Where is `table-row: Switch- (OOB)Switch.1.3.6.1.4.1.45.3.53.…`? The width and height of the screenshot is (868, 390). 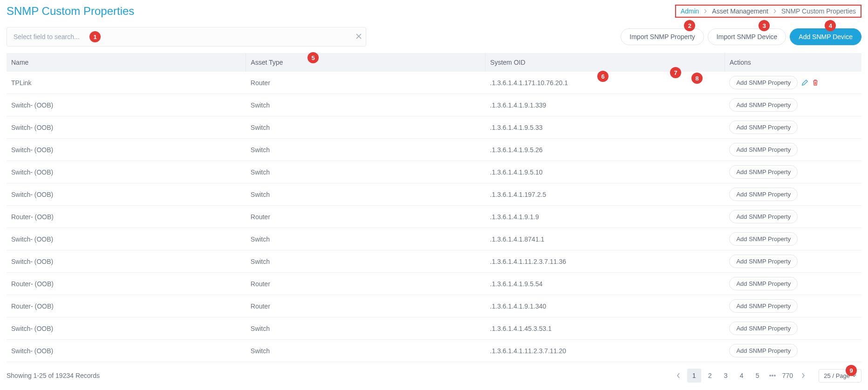 table-row: Switch- (OOB)Switch.1.3.6.1.4.1.45.3.53.… is located at coordinates (434, 329).